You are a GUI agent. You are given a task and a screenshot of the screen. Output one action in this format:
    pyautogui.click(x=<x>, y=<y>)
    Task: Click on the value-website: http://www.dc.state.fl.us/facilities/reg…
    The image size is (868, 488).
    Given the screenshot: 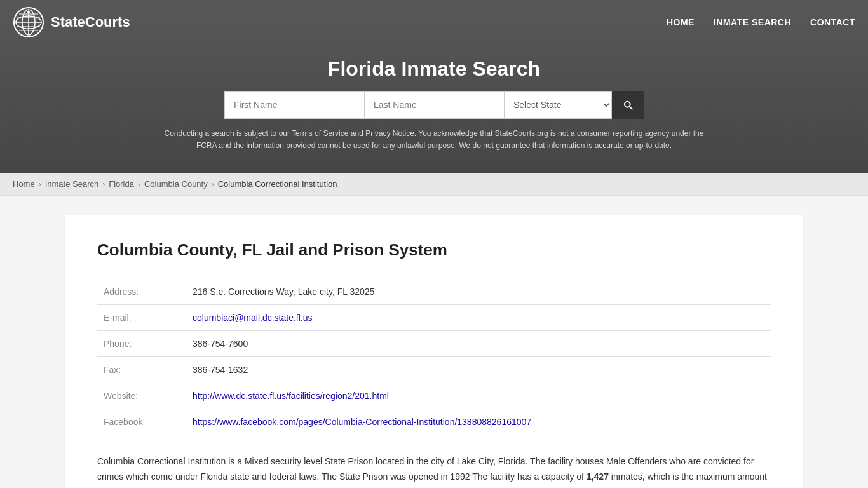 What is the action you would take?
    pyautogui.click(x=478, y=396)
    